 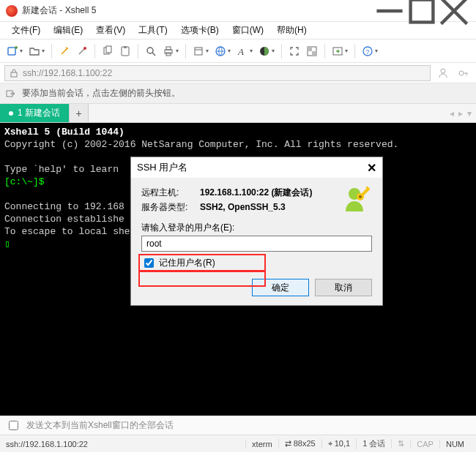 What do you see at coordinates (262, 444) in the screenshot?
I see `status-term: xterm` at bounding box center [262, 444].